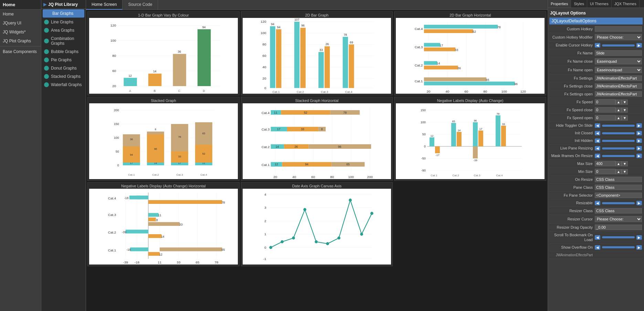  What do you see at coordinates (317, 141) in the screenshot?
I see `chart-area-5: 20 40 60 80 100 200 Cat.4 Cat.3 Cat.2 Ca…` at bounding box center [317, 141].